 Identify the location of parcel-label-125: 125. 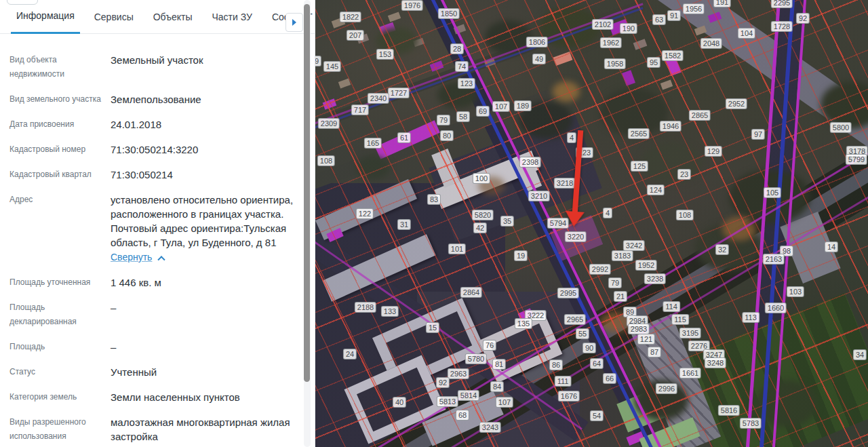
(639, 166).